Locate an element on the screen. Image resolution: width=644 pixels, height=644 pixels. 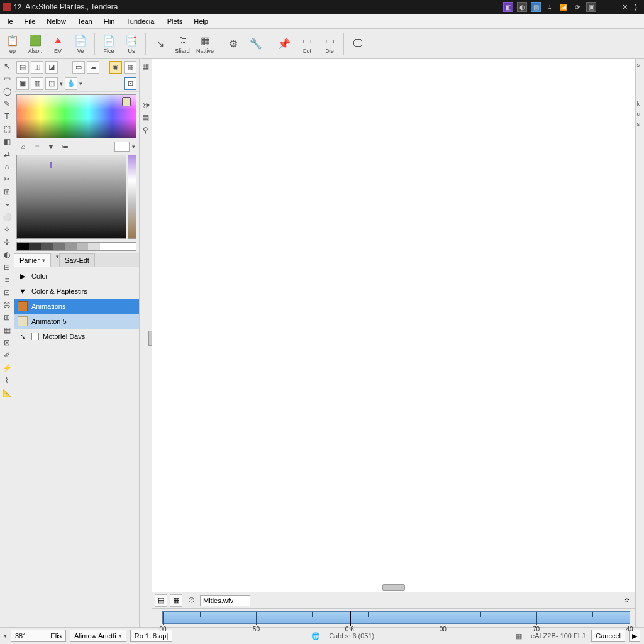
value-input is located at coordinates (122, 147).